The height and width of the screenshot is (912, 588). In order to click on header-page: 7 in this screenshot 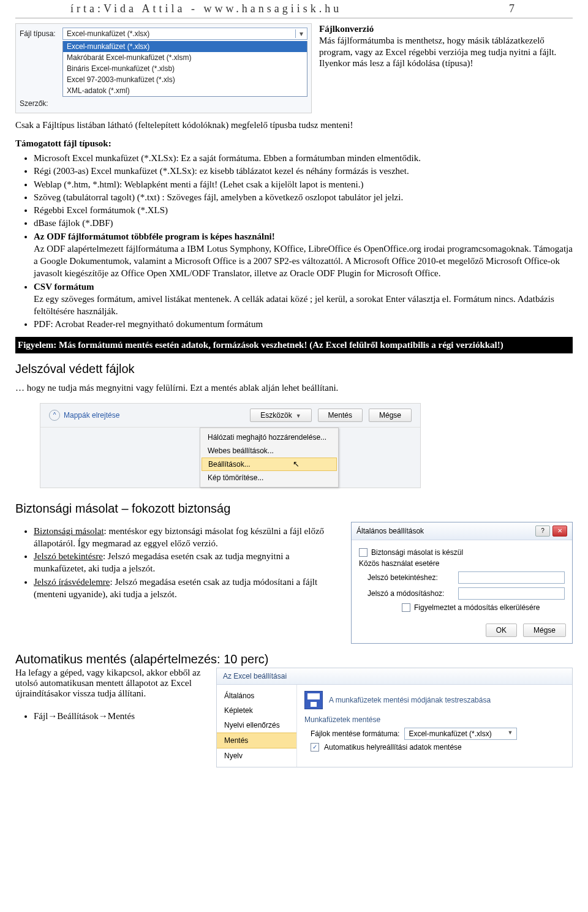, I will do `click(513, 9)`.